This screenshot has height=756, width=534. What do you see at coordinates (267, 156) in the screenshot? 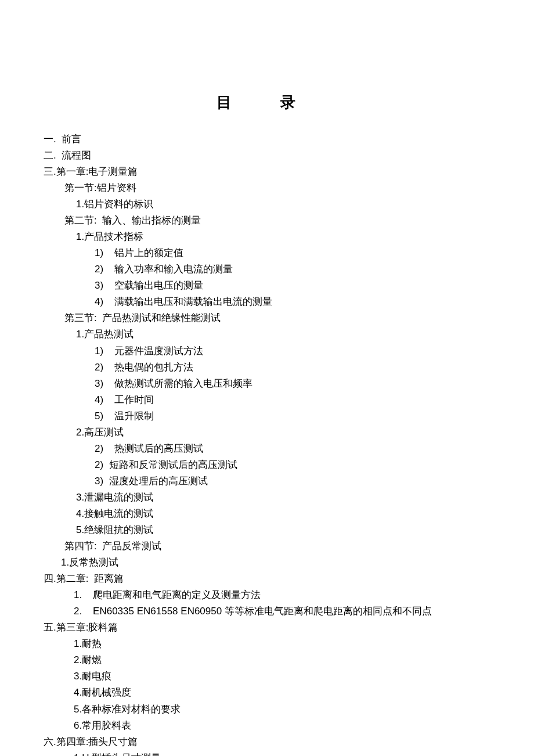
I see `toc-section-2: 二. 流程图` at bounding box center [267, 156].